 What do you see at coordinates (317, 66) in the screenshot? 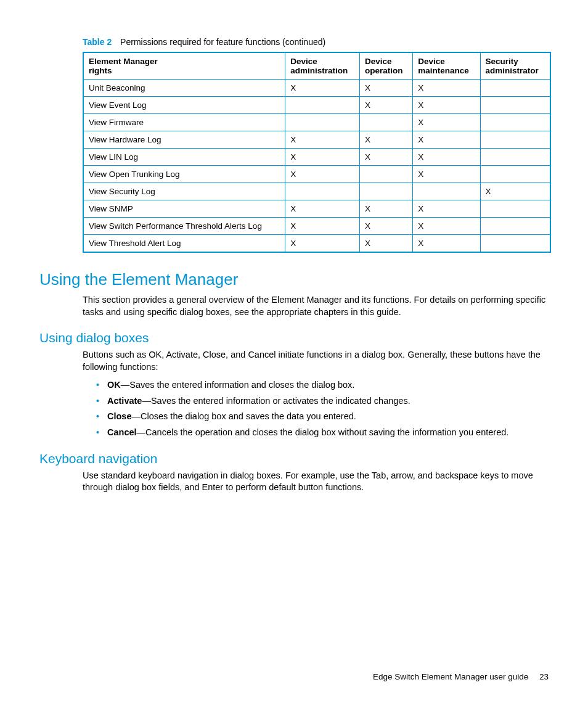
I see `table-header-row: Element ManagerrightsDeviceadministratio…` at bounding box center [317, 66].